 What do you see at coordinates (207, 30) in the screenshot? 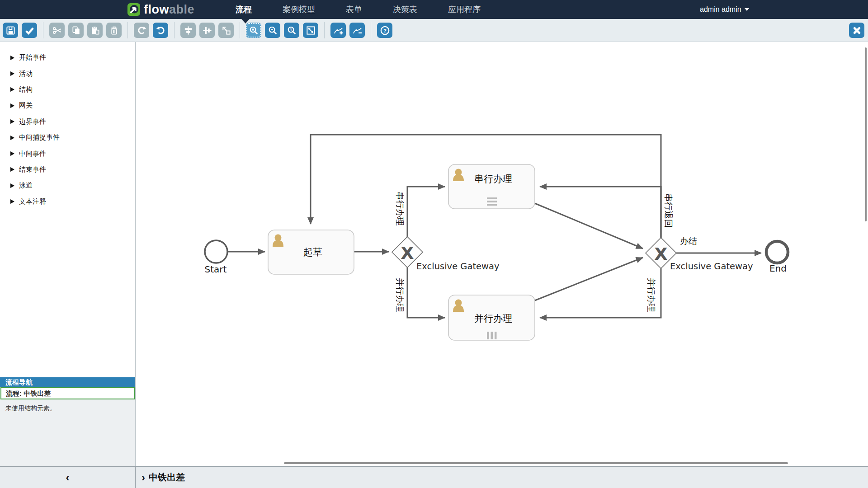
I see `align-vertical-button` at bounding box center [207, 30].